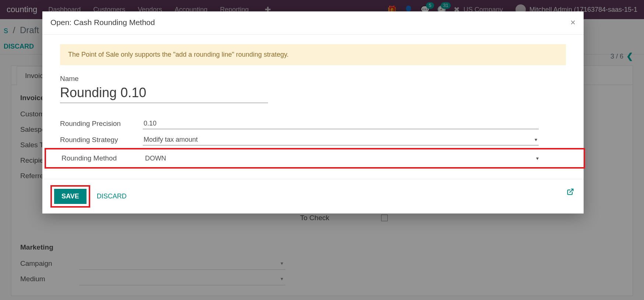  What do you see at coordinates (70, 197) in the screenshot?
I see `save-button: SAVE` at bounding box center [70, 197].